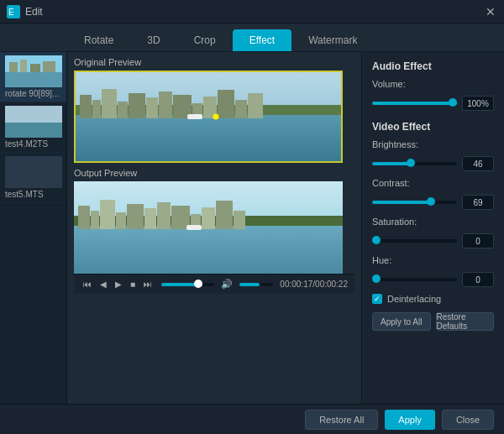 The width and height of the screenshot is (504, 434). Describe the element at coordinates (433, 260) in the screenshot. I see `hue-label-row: Hue:` at that location.